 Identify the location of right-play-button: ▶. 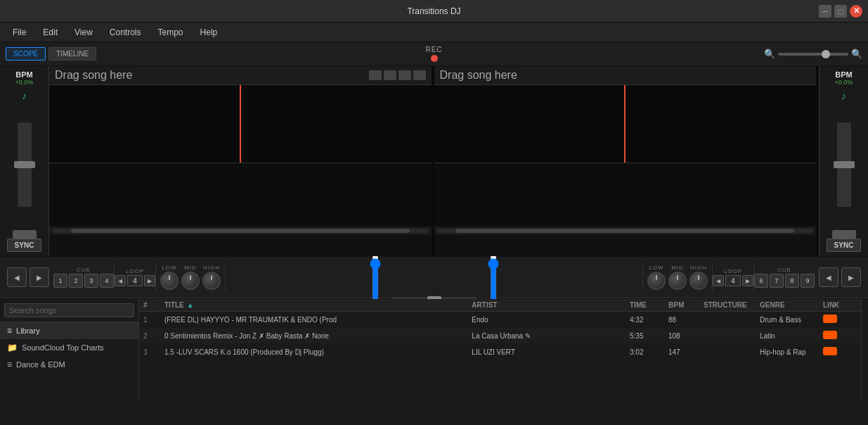
(851, 277).